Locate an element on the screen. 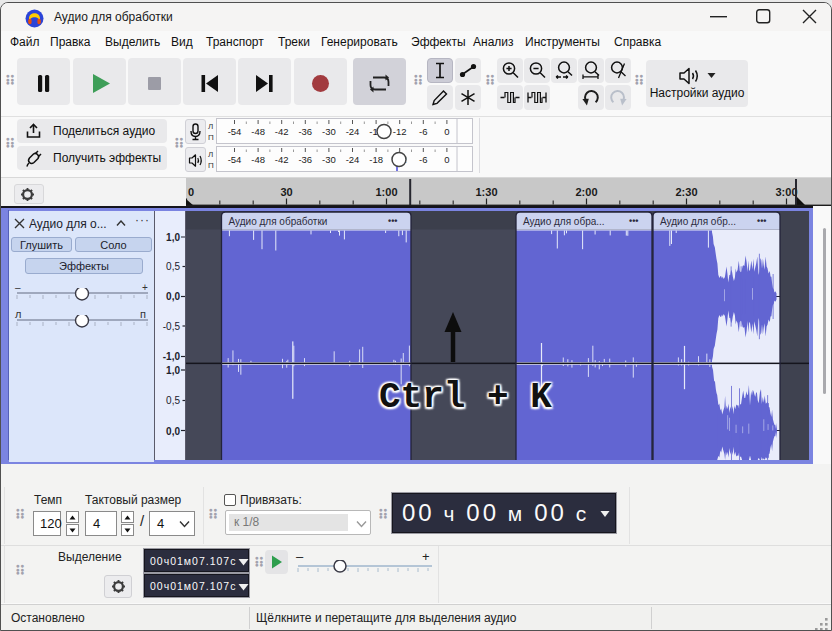  svg-text: 3:00 is located at coordinates (786, 192).